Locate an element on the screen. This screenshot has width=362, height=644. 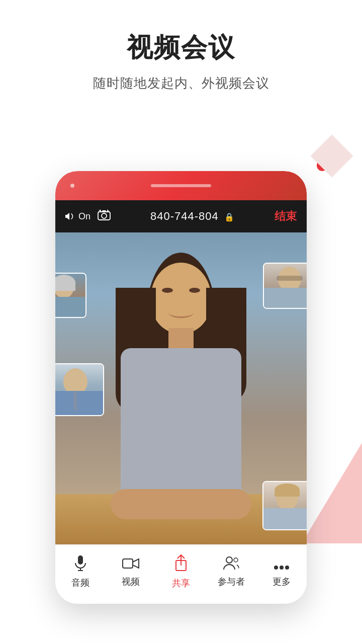
meeting-id: 840-744-804 is located at coordinates (185, 216).